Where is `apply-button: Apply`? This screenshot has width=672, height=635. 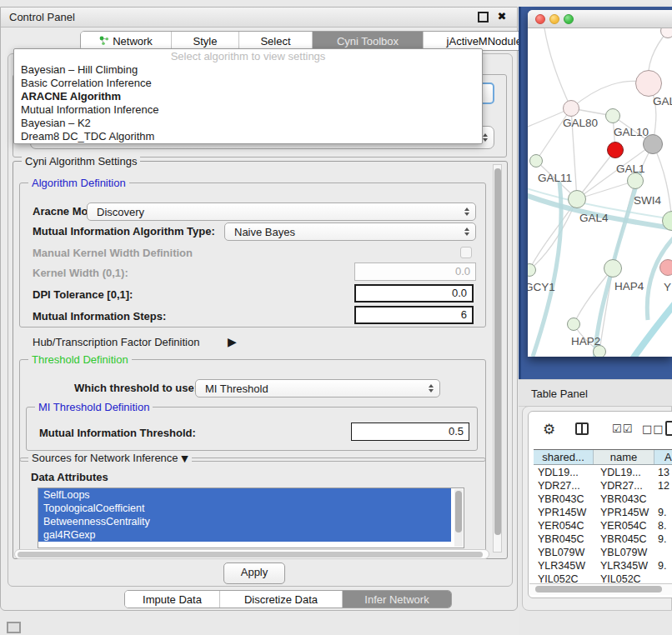 apply-button: Apply is located at coordinates (254, 573).